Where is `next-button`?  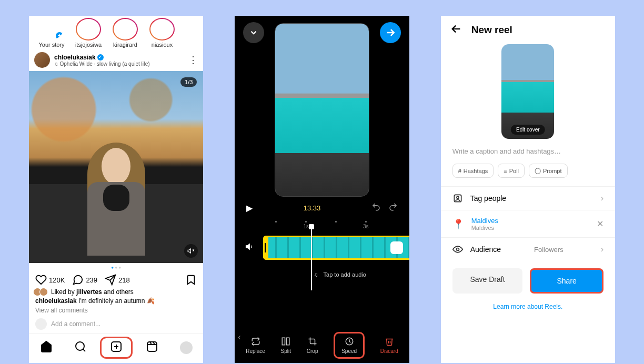
next-button is located at coordinates (390, 33).